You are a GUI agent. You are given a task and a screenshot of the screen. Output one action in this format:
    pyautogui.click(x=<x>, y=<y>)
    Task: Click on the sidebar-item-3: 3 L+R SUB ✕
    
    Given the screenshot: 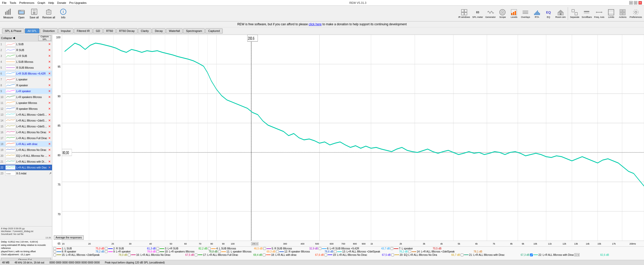 What is the action you would take?
    pyautogui.click(x=26, y=56)
    